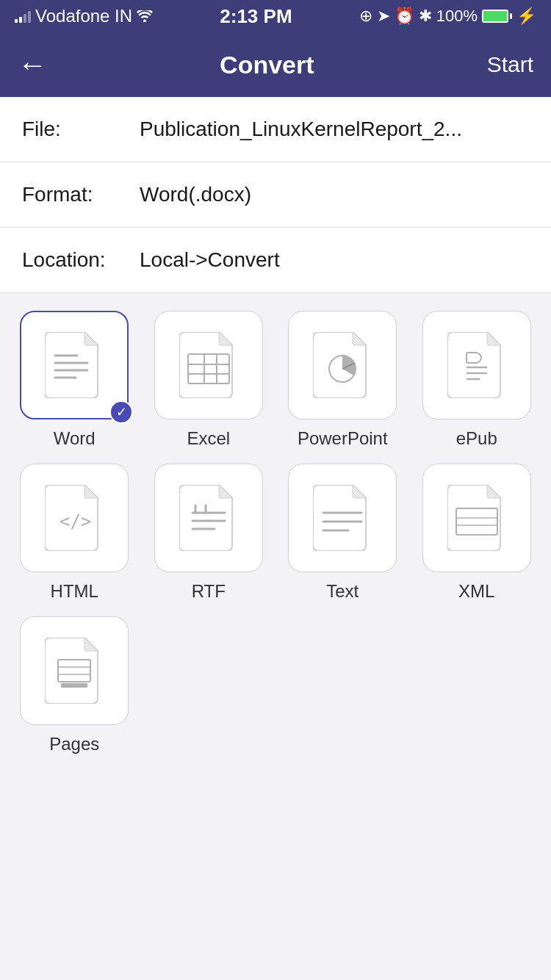 The height and width of the screenshot is (980, 551). I want to click on format-name-word: Word, so click(75, 439).